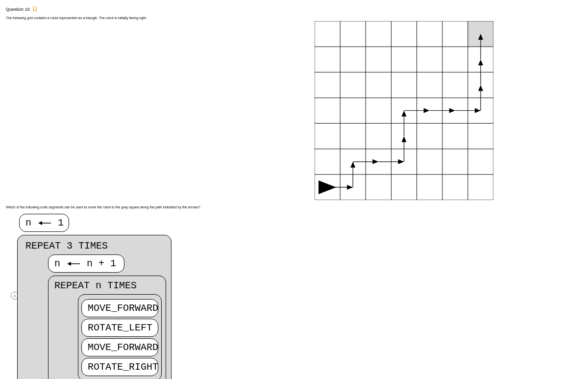 This screenshot has width=588, height=379. I want to click on bookmark-icon, so click(35, 9).